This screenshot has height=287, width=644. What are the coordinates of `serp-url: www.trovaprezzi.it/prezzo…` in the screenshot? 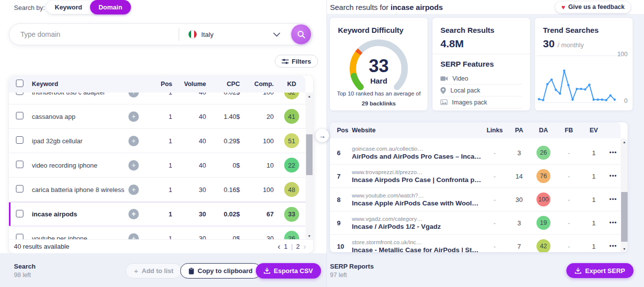 It's located at (417, 172).